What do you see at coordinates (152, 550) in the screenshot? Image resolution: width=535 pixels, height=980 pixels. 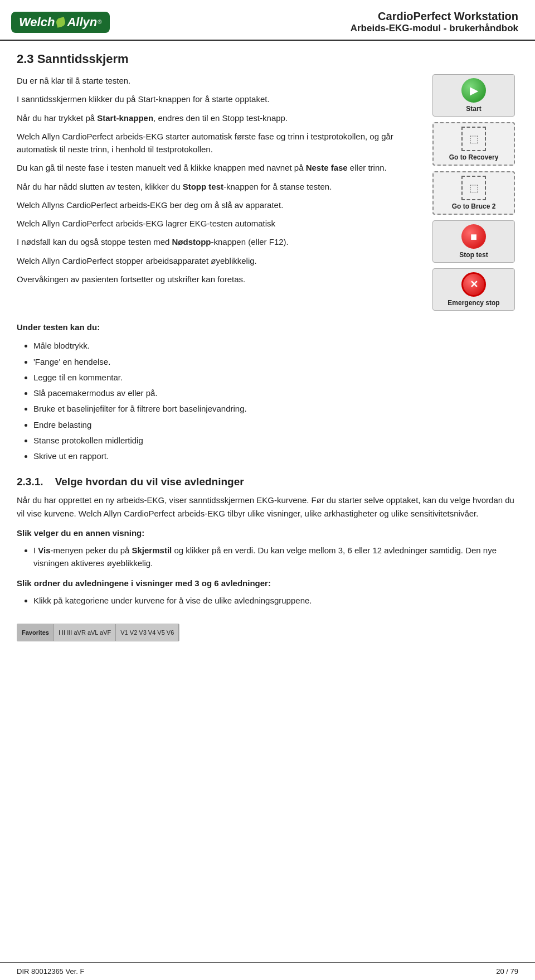 I see `slik-velger-bold2: Skjermstil` at bounding box center [152, 550].